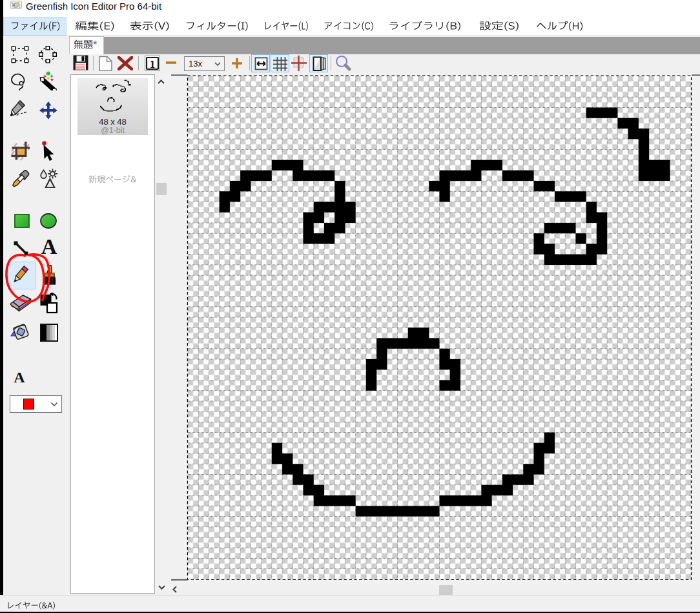 The width and height of the screenshot is (700, 613). Describe the element at coordinates (152, 65) in the screenshot. I see `svg-text: 1` at that location.